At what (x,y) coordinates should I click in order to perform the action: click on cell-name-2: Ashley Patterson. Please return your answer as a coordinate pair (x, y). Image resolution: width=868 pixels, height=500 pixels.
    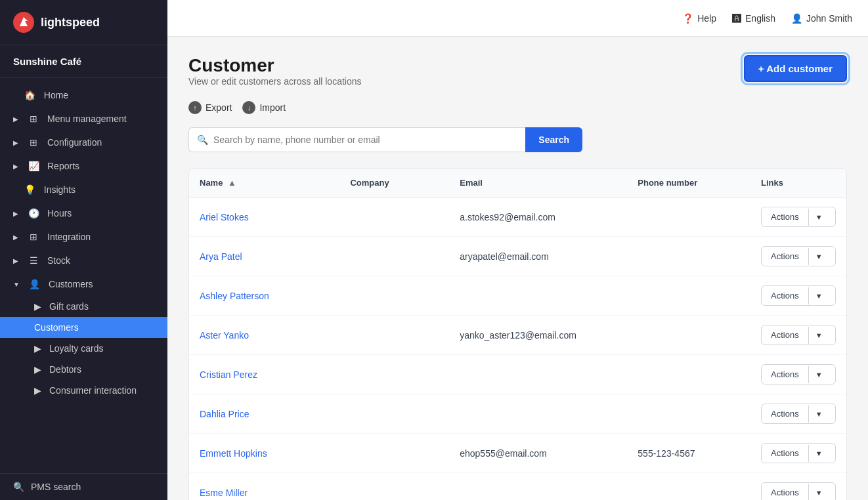
    Looking at the image, I should click on (264, 296).